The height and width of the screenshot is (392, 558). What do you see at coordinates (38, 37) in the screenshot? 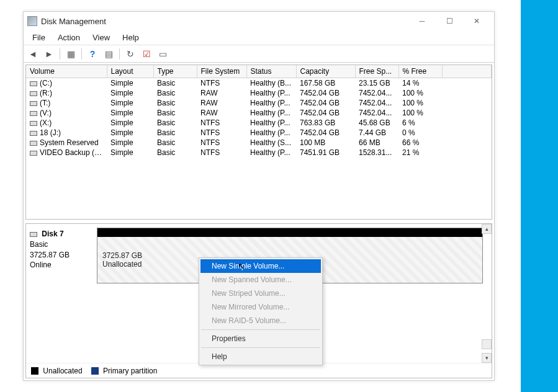
I see `menu-file: File` at bounding box center [38, 37].